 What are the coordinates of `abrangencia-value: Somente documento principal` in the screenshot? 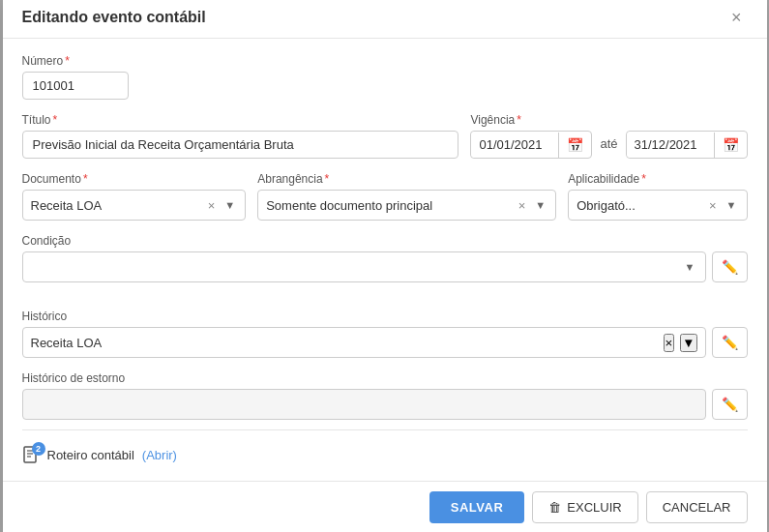 It's located at (388, 205).